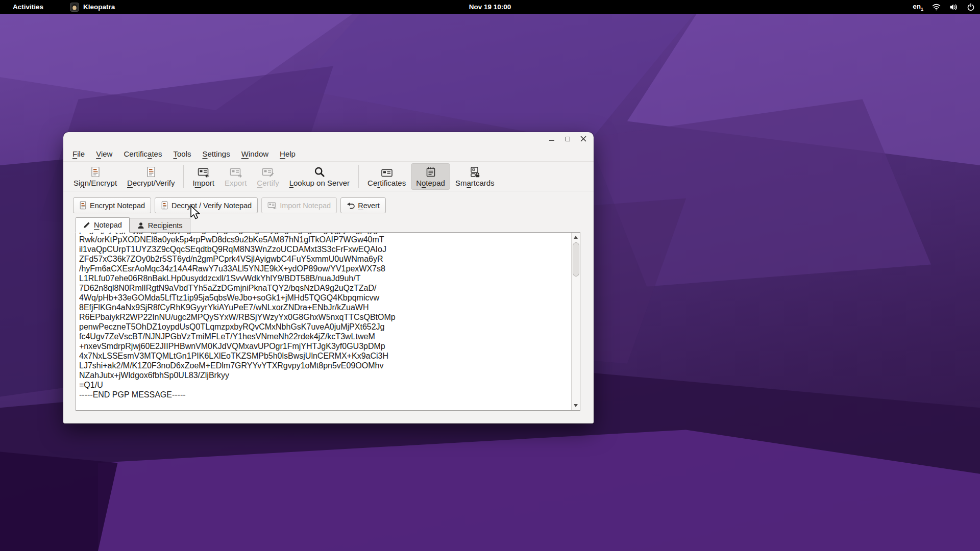 This screenshot has width=980, height=551. I want to click on minimize-button, so click(552, 139).